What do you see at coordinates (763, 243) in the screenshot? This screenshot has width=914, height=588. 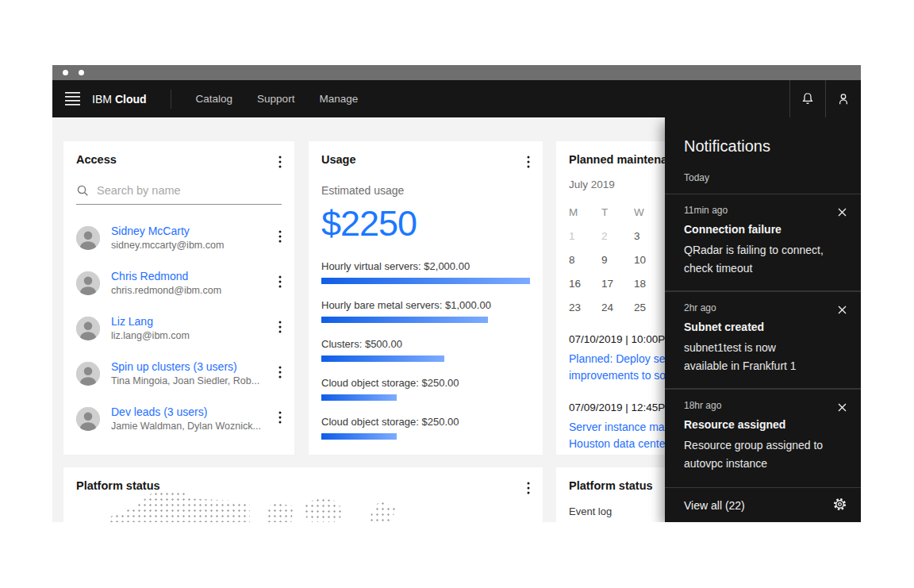 I see `notification-item: 11min ago Connection failure QRadar is f…` at bounding box center [763, 243].